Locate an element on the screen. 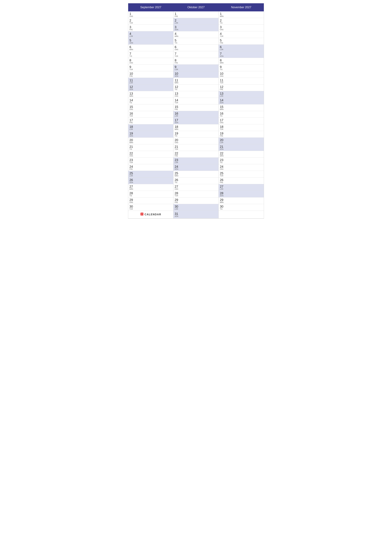  day-cell: 23LÖR is located at coordinates (196, 161).